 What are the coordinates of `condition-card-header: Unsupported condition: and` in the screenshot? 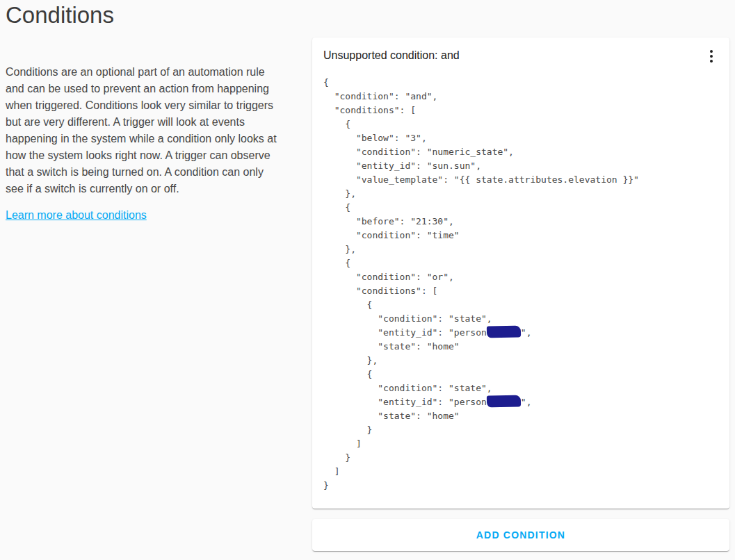 It's located at (521, 51).